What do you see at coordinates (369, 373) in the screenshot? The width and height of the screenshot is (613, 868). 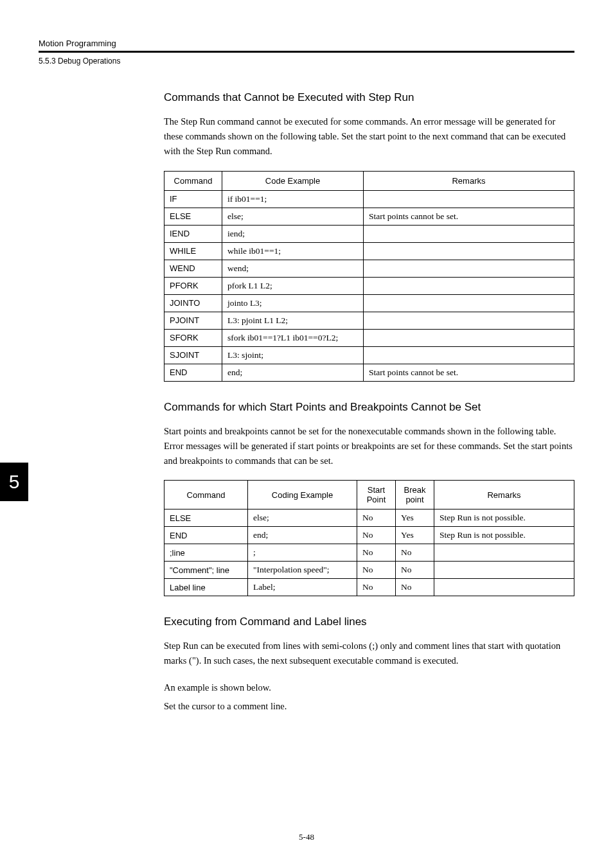 I see `table-row: END end; Start points cannot be set.` at bounding box center [369, 373].